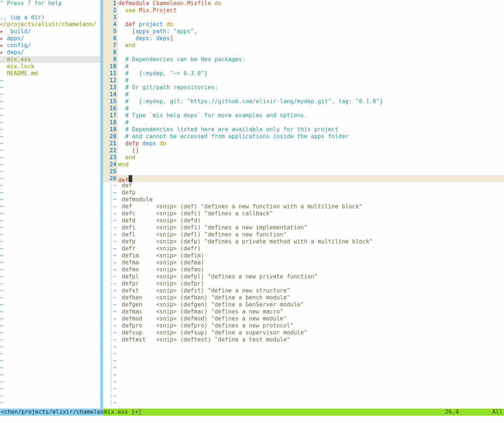  Describe the element at coordinates (130, 10) in the screenshot. I see `kw-use: use` at that location.